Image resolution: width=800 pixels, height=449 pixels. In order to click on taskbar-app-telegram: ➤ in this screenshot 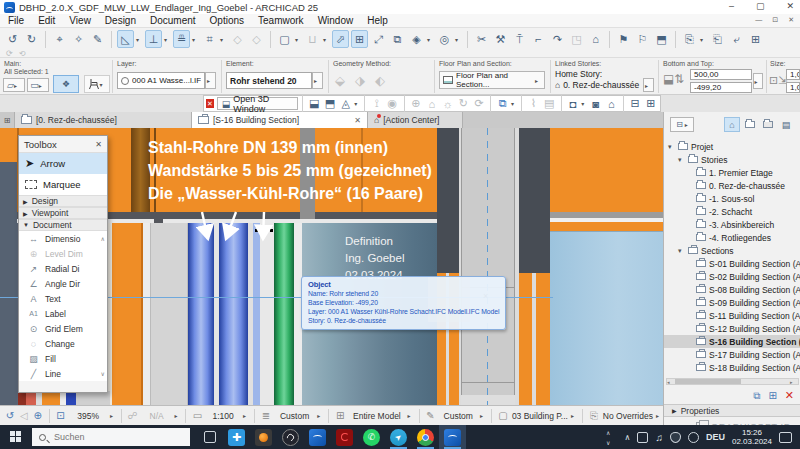, I will do `click(398, 437)`.